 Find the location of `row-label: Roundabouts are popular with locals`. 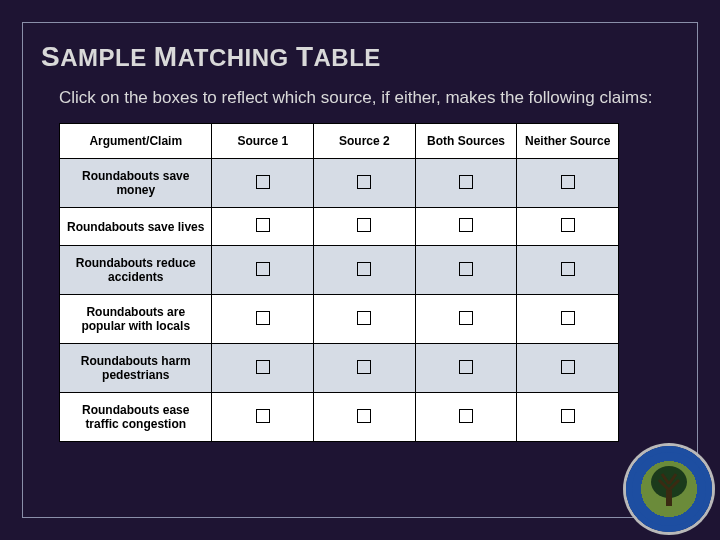

row-label: Roundabouts are popular with locals is located at coordinates (136, 320).